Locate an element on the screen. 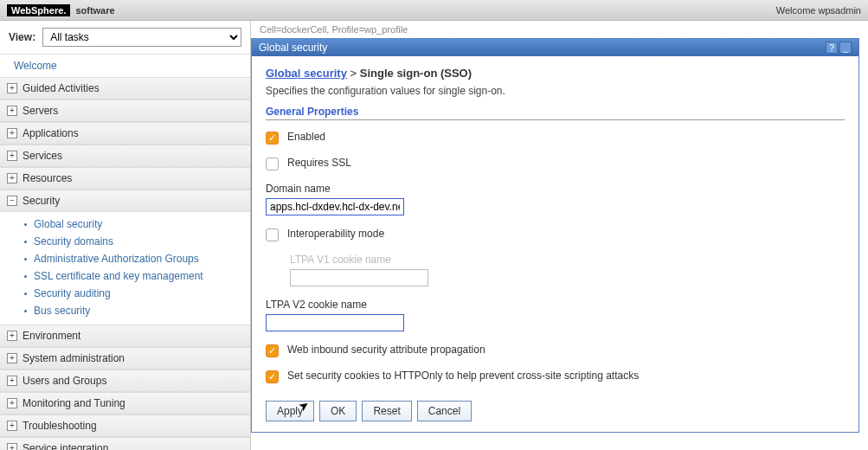 Image resolution: width=868 pixels, height=450 pixels. nav-child-link: Security domains is located at coordinates (137, 241).